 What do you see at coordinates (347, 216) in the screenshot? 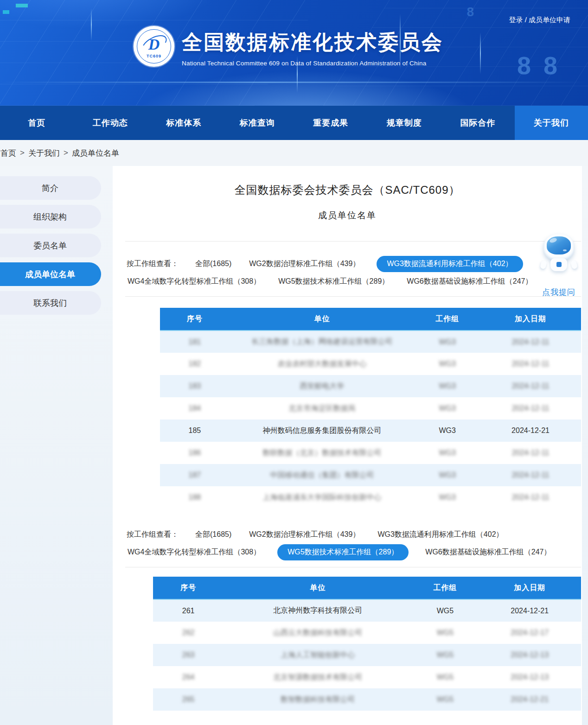
I see `page-subtitle: 成员单位名单` at bounding box center [347, 216].